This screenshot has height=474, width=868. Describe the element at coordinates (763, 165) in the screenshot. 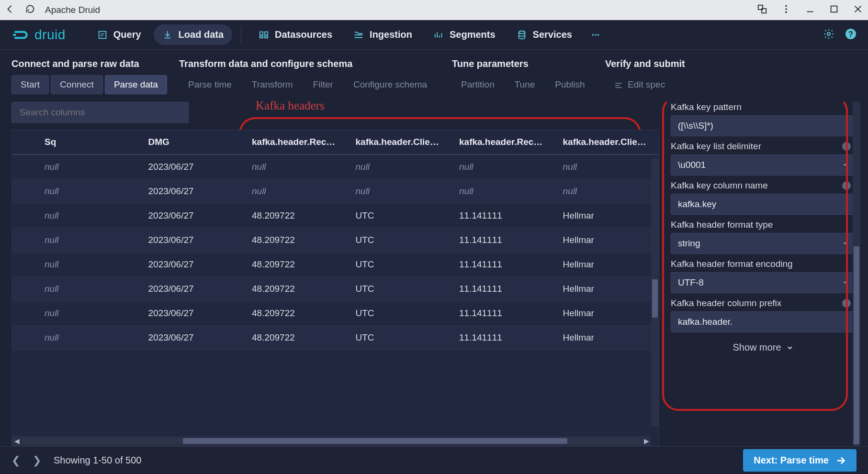

I see `select-key-delim: \u0001` at that location.